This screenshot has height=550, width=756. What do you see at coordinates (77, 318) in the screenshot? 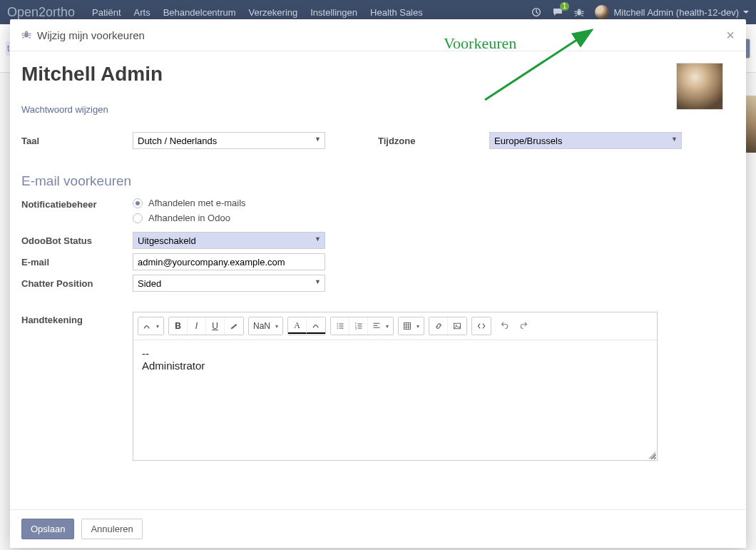
I see `signature-label: Handtekening` at bounding box center [77, 318].